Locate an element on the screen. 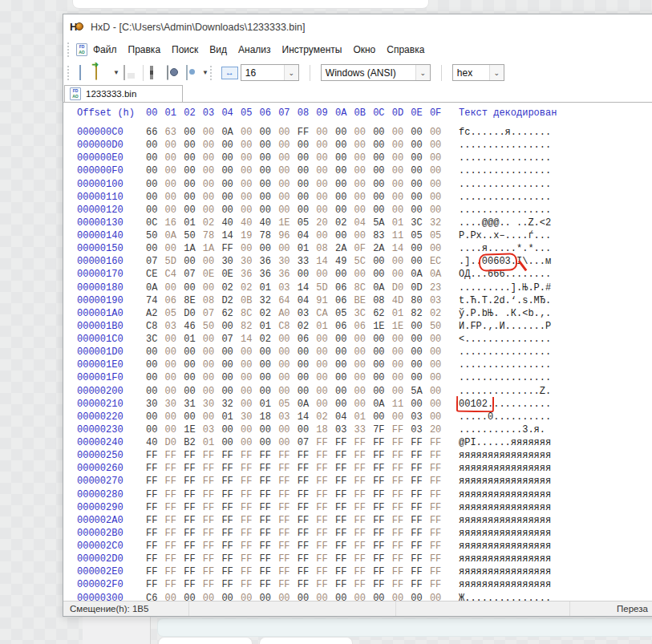  hex-byte: 05 is located at coordinates (288, 404).